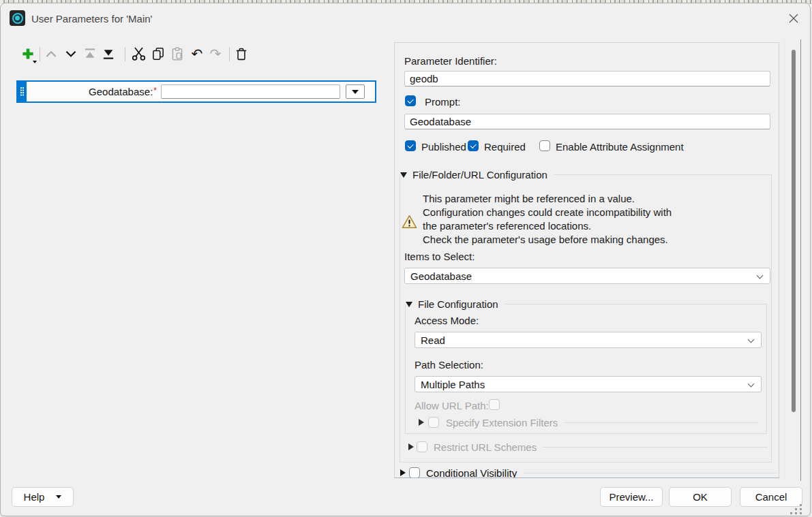 The image size is (812, 517). What do you see at coordinates (588, 447) in the screenshot?
I see `restrict-url-schemes-row: Restrict URL Schemes` at bounding box center [588, 447].